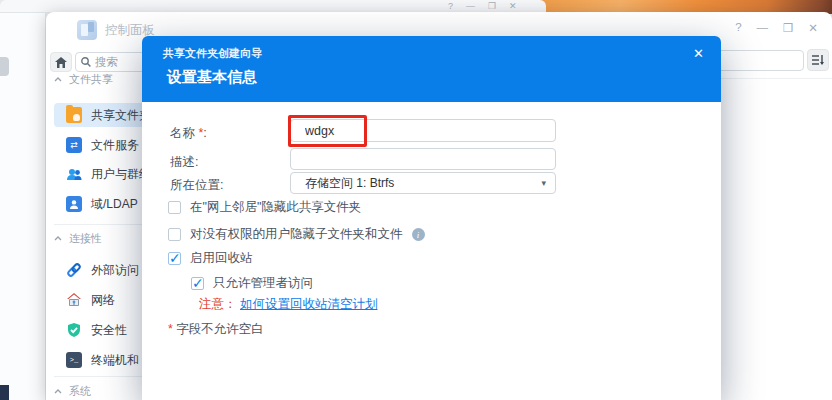 The width and height of the screenshot is (832, 400). Describe the element at coordinates (100, 360) in the screenshot. I see `sidebar-item-terminal-snmp: >_ 终端机和 SNMP` at that location.